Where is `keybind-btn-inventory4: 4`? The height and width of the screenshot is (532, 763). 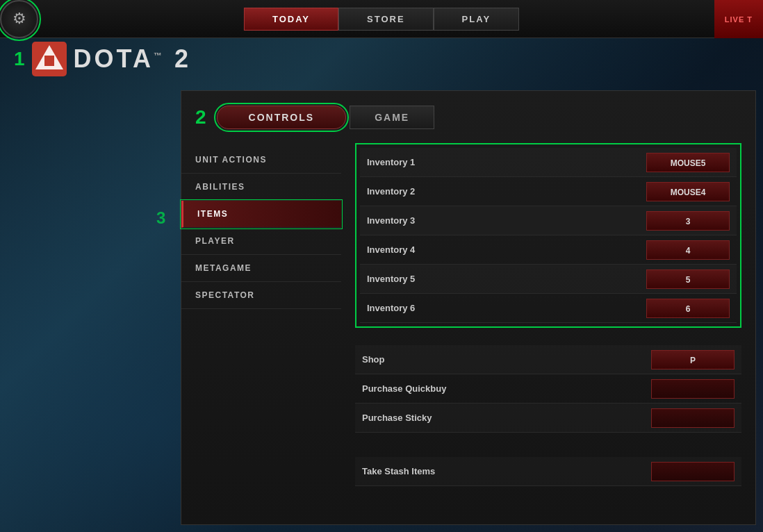 keybind-btn-inventory4: 4 is located at coordinates (688, 250).